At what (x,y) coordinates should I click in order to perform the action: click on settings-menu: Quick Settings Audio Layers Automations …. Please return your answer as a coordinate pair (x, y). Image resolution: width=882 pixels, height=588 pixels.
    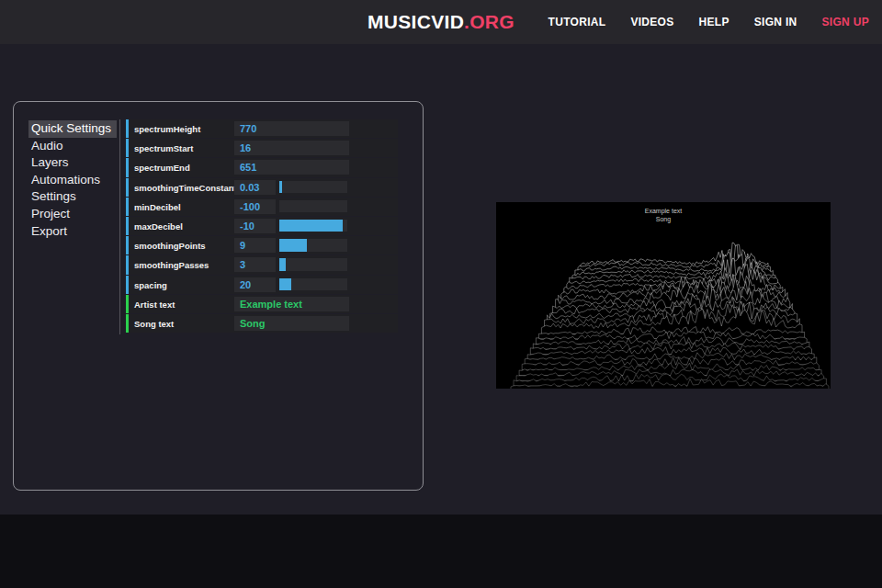
    Looking at the image, I should click on (73, 180).